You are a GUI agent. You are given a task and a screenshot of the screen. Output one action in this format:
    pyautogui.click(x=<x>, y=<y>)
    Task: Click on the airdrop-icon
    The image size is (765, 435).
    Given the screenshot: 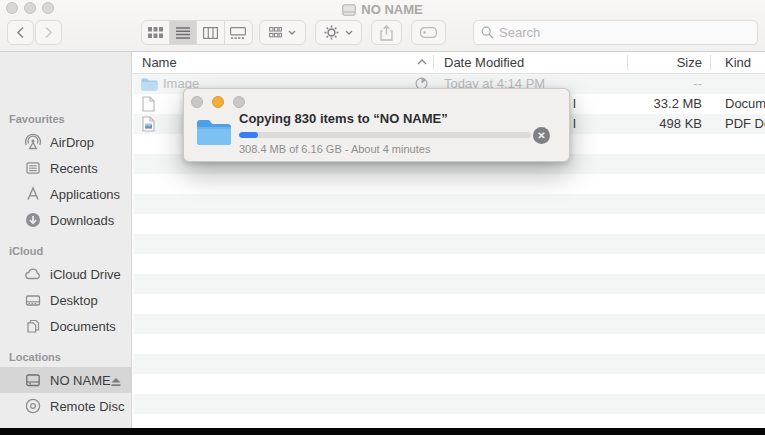 What is the action you would take?
    pyautogui.click(x=33, y=142)
    